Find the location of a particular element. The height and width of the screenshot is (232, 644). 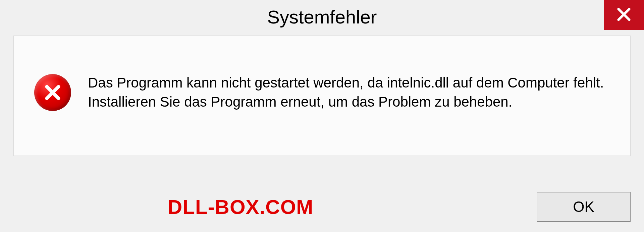

error-icon is located at coordinates (53, 93).